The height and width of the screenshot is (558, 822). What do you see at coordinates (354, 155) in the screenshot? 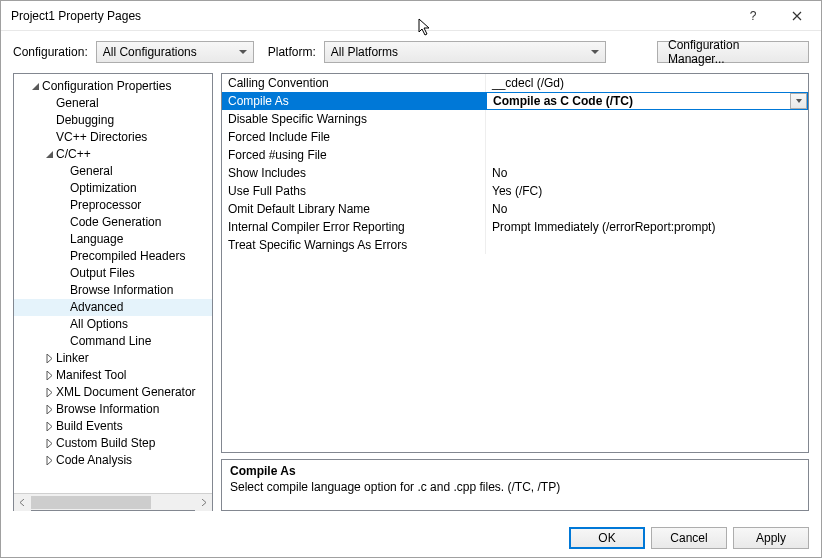
I see `grid-name: Forced #using File` at bounding box center [354, 155].